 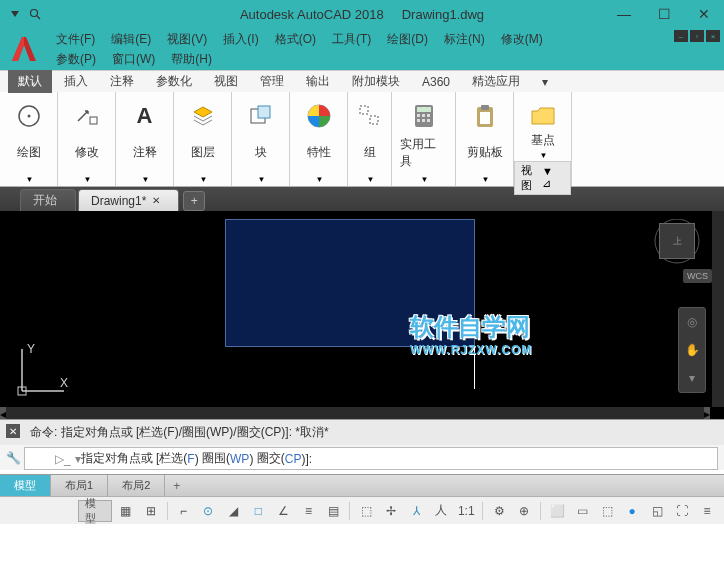 What do you see at coordinates (24, 49) in the screenshot?
I see `app-logo-button` at bounding box center [24, 49].